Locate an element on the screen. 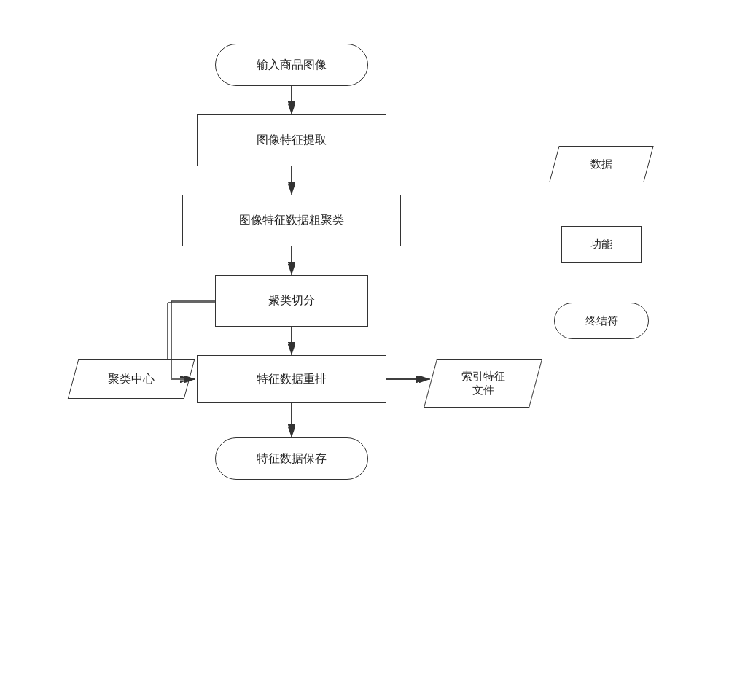 The height and width of the screenshot is (700, 729). node-cluster-center: 聚类中心 is located at coordinates (131, 379).